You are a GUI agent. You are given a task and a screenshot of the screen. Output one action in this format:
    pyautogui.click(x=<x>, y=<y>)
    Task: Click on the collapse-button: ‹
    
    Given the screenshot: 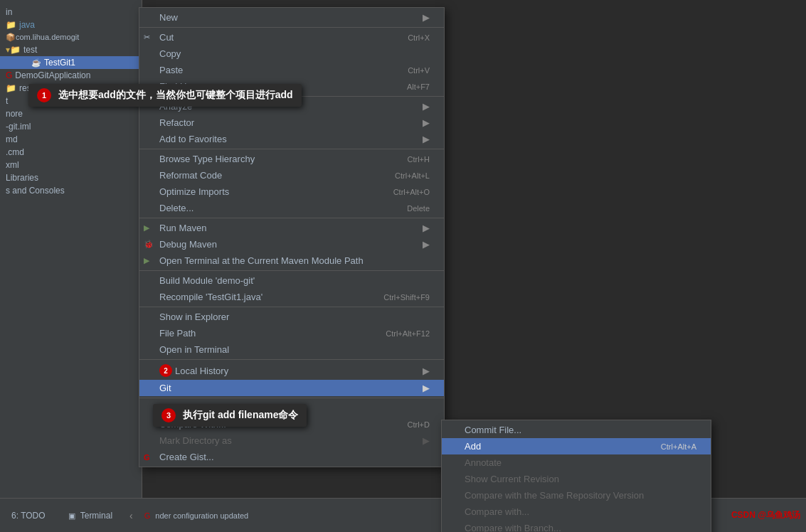 What is the action you would take?
    pyautogui.click(x=131, y=516)
    